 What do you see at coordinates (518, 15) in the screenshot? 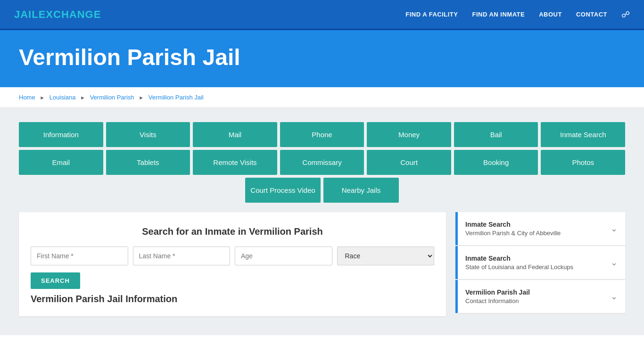
I see `nav-links: FIND A FACILITY FIND AN INMATE ABOUT CON…` at bounding box center [518, 15].